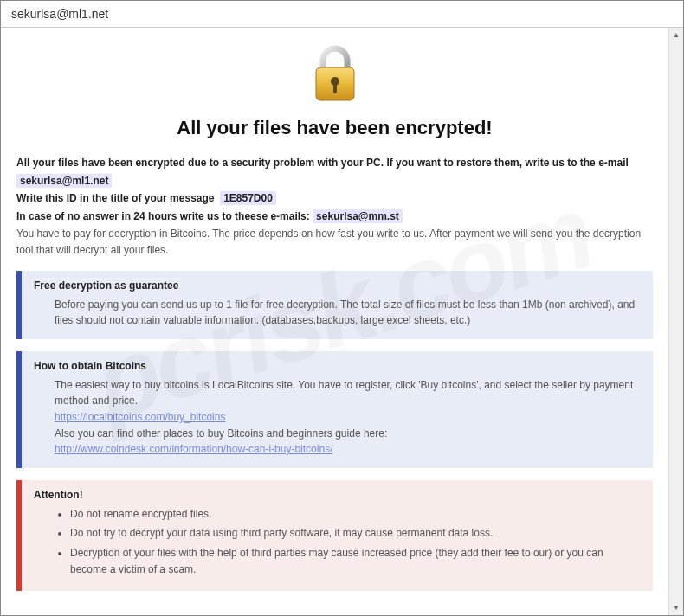  What do you see at coordinates (342, 14) in the screenshot?
I see `window-titlebar: sekurlsa@ml1.net` at bounding box center [342, 14].